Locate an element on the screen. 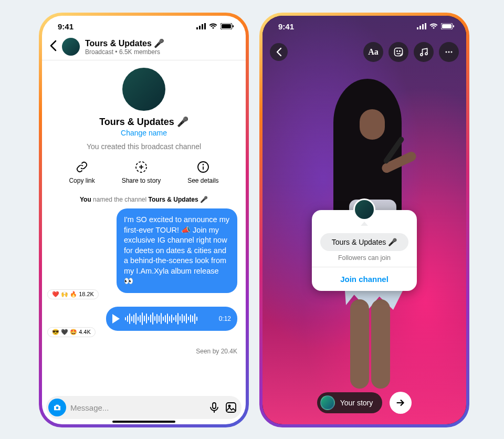 Image resolution: width=504 pixels, height=439 pixels. story-bottom-bar: Your story is located at coordinates (364, 403).